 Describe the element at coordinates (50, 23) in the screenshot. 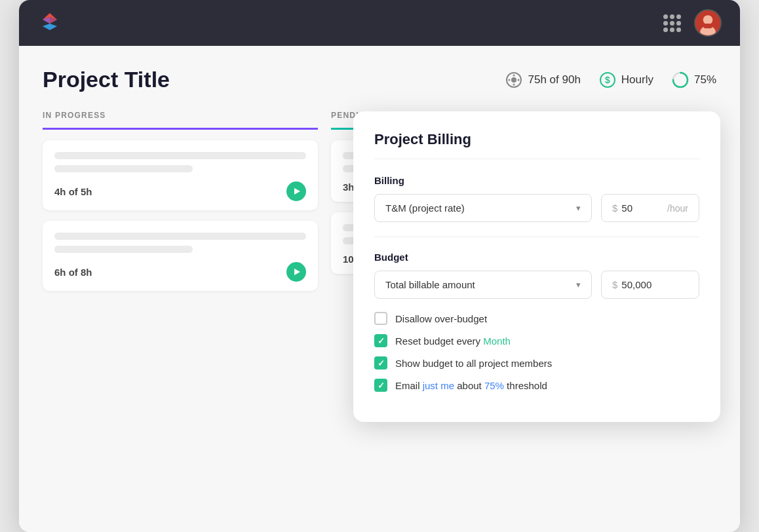

I see `logo-icon` at that location.